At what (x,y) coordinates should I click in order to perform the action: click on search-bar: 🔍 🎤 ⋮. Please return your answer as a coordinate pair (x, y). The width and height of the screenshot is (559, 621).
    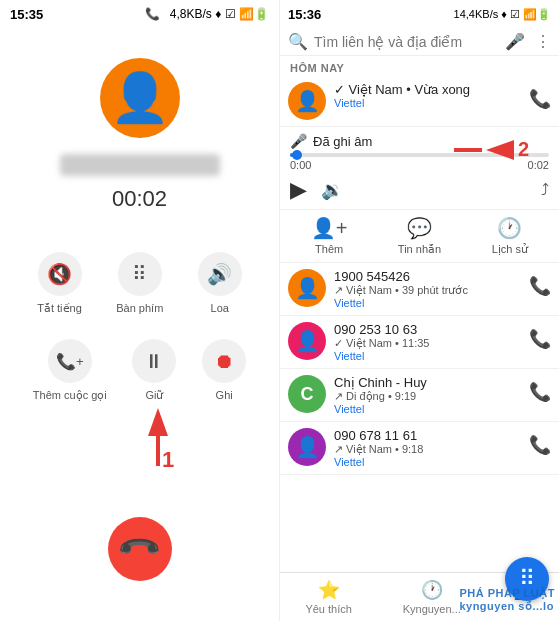
    Looking at the image, I should click on (420, 42).